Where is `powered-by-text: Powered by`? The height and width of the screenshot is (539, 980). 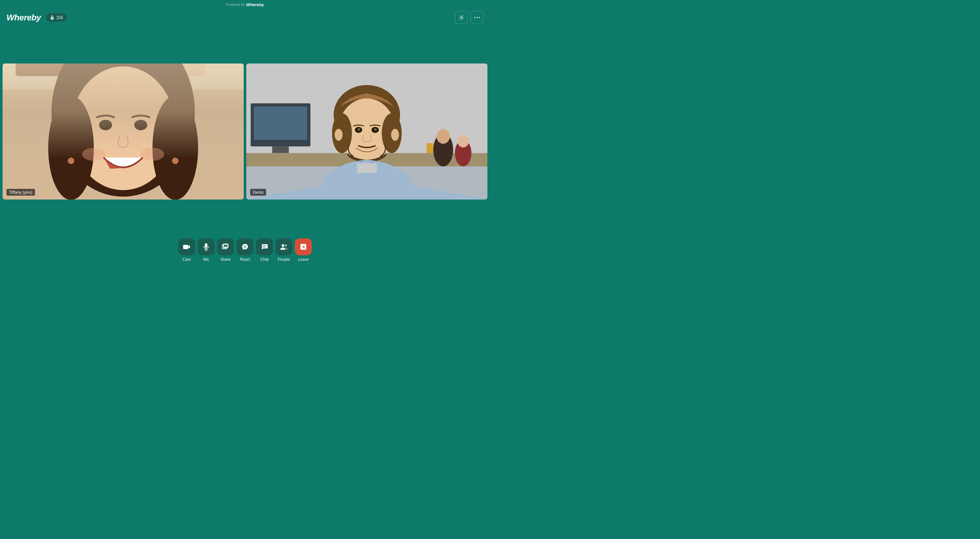 powered-by-text: Powered by is located at coordinates (236, 5).